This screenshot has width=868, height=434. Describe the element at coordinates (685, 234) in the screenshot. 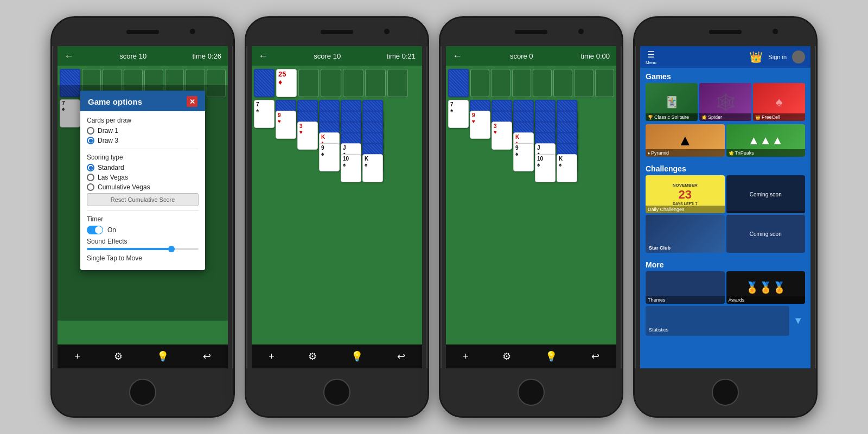

I see `star-club-thumb: Star Club` at that location.